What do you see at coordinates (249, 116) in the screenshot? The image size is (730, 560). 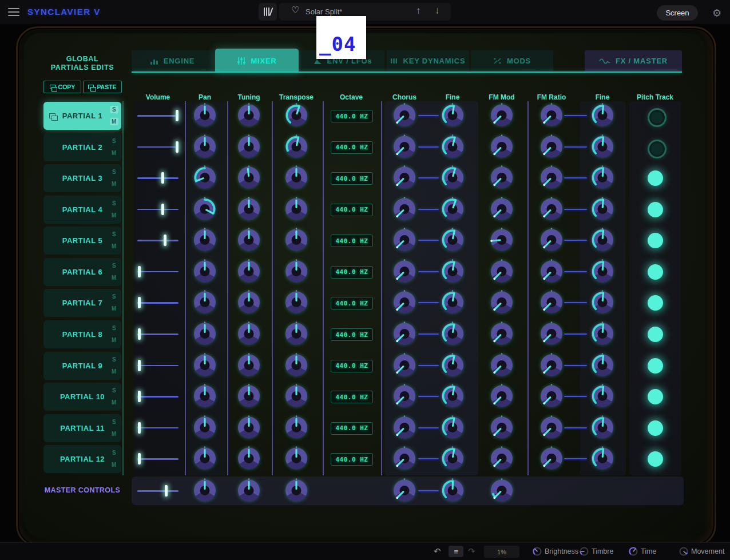 I see `tuning-knob-row1` at bounding box center [249, 116].